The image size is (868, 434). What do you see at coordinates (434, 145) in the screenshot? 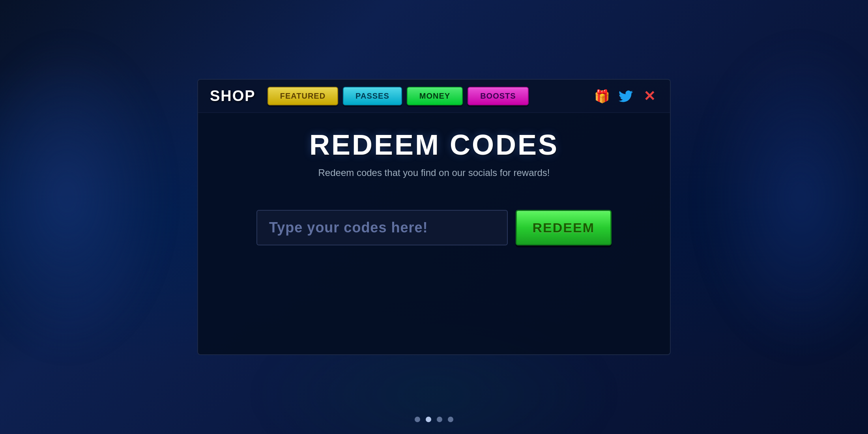
I see `redeem-title: REDEEM CODES` at bounding box center [434, 145].